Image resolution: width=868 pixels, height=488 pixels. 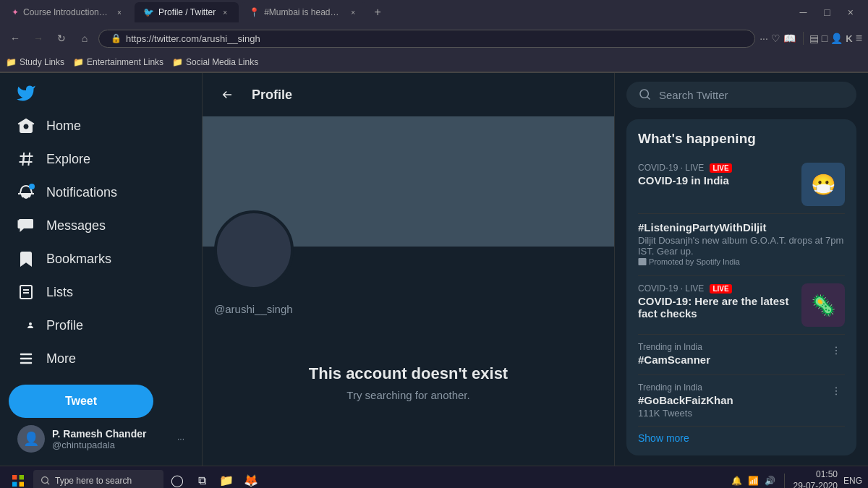 I want to click on camscanner-more-icon, so click(x=836, y=351).